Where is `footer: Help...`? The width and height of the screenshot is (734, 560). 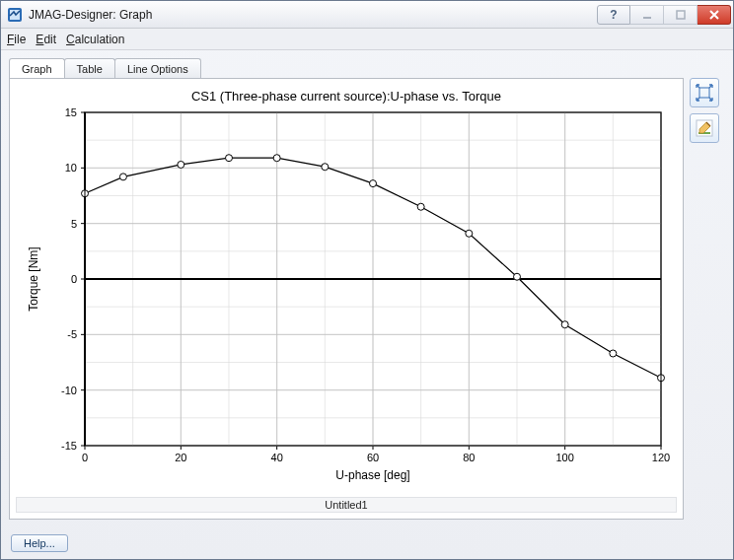
footer: Help... is located at coordinates (367, 543).